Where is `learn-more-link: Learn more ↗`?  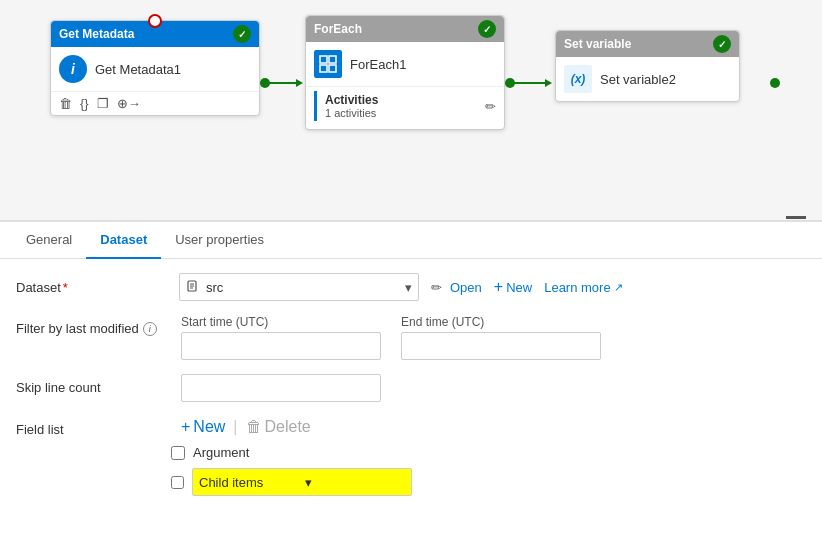 learn-more-link: Learn more ↗ is located at coordinates (583, 288).